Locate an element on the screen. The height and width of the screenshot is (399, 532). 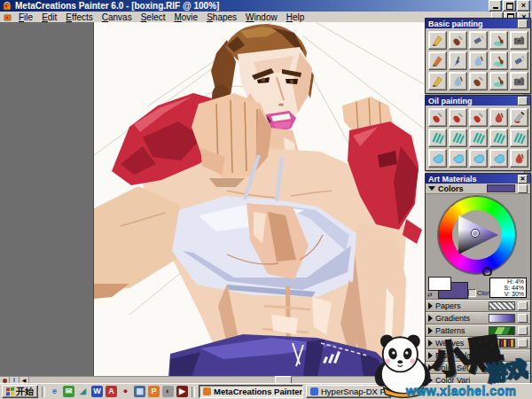
close-button: × is located at coordinates (523, 5).